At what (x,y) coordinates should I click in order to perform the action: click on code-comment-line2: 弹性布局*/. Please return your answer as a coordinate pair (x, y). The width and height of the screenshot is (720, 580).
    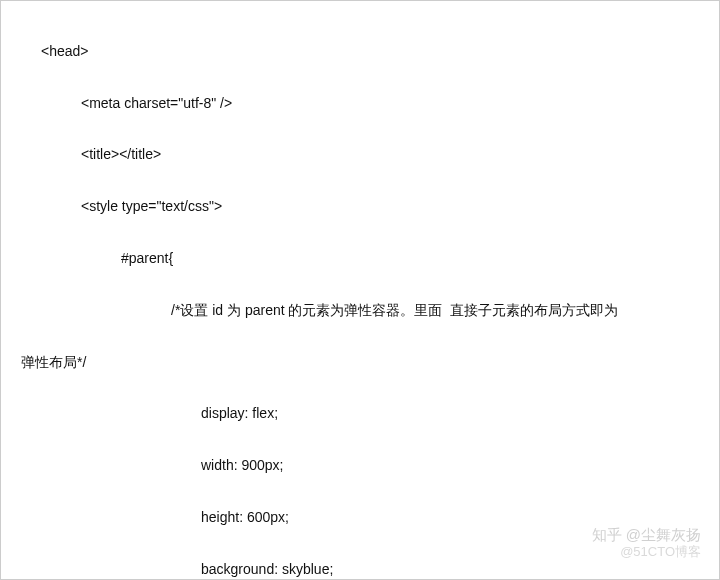
    Looking at the image, I should click on (360, 363).